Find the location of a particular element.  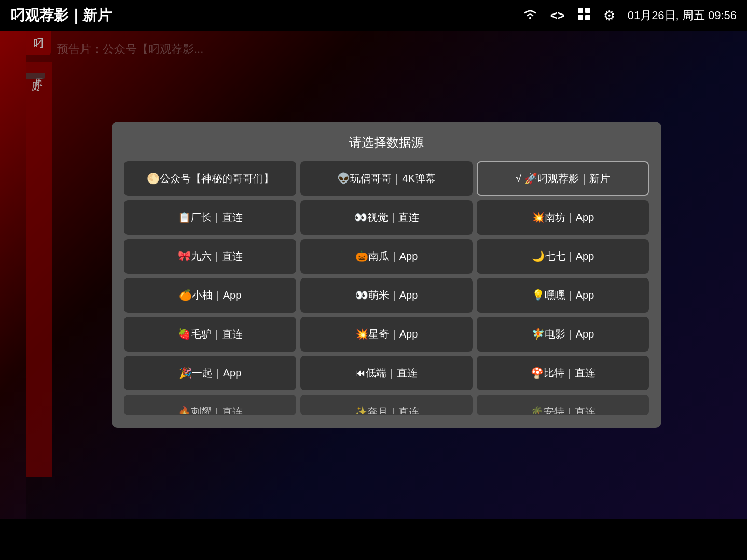

source-item-12: 💡嘿嘿｜App is located at coordinates (563, 296).